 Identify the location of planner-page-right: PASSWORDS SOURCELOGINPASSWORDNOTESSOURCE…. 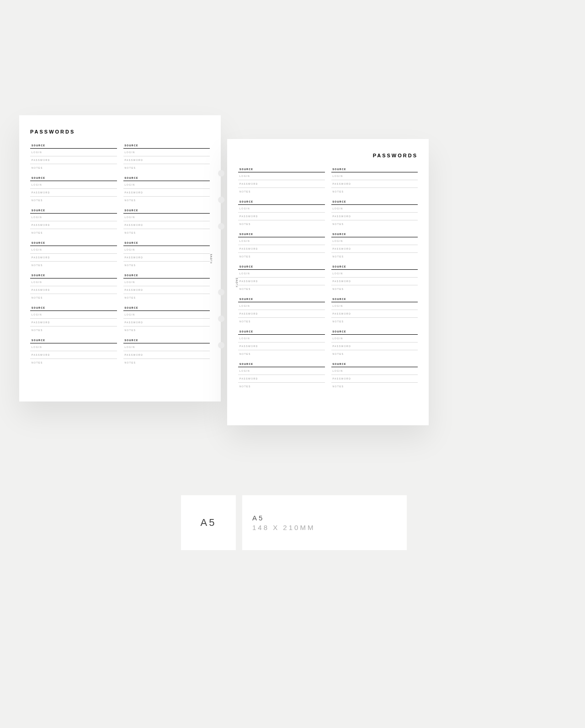
(328, 282).